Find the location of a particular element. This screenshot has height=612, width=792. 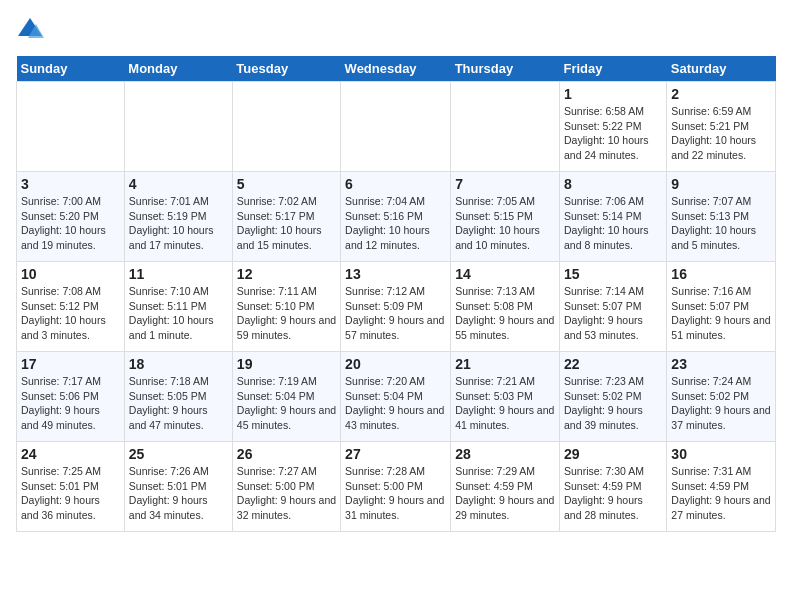

day-info: Sunrise: 7:13 AM Sunset: 5:08 PM Dayligh… is located at coordinates (505, 314).